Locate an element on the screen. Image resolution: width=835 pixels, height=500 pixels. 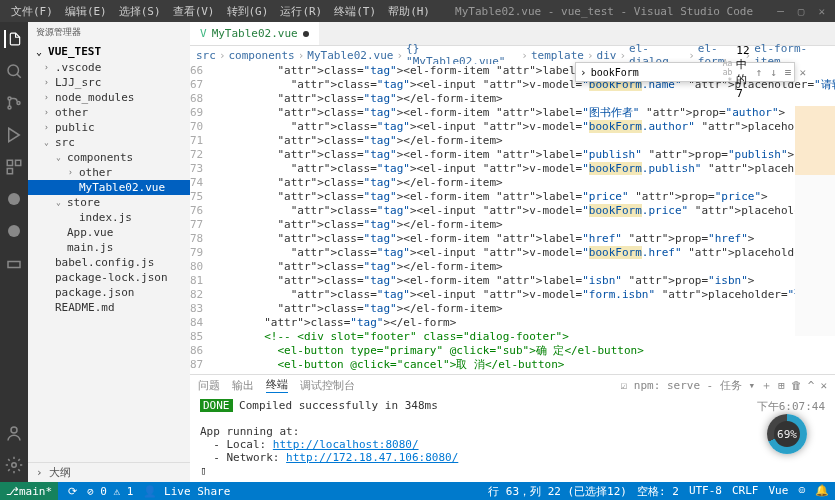
debug-icon is located at coordinates (14, 135).